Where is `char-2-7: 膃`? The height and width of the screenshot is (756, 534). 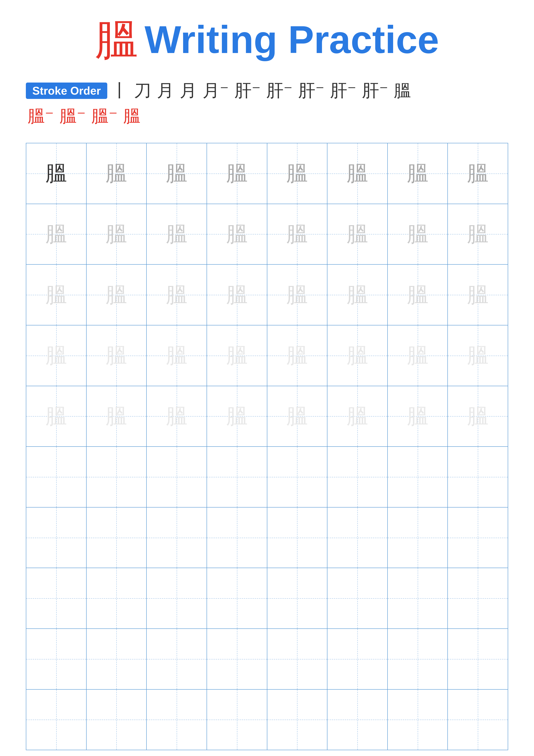 char-2-7: 膃 is located at coordinates (418, 234).